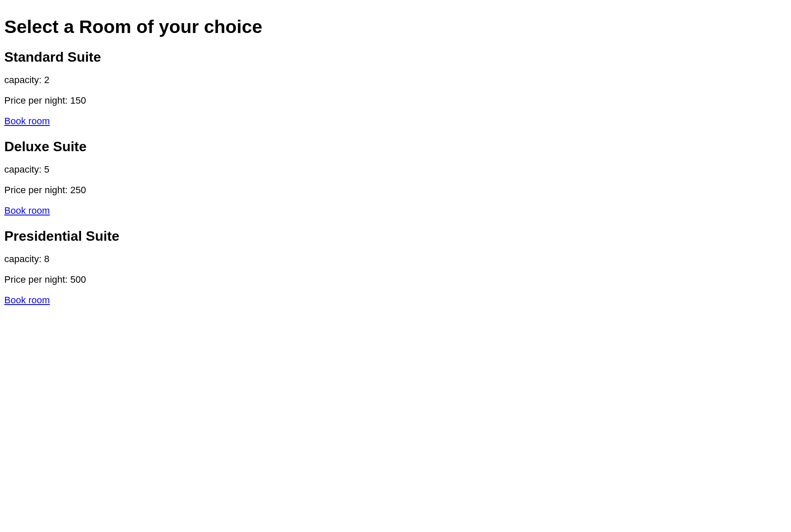  Describe the element at coordinates (78, 190) in the screenshot. I see `price-value: 250` at that location.